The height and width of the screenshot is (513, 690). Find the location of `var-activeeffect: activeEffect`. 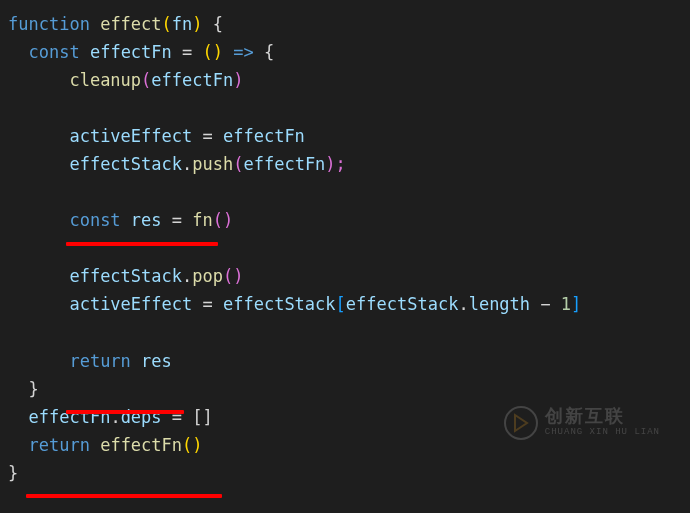

var-activeeffect: activeEffect is located at coordinates (130, 136).